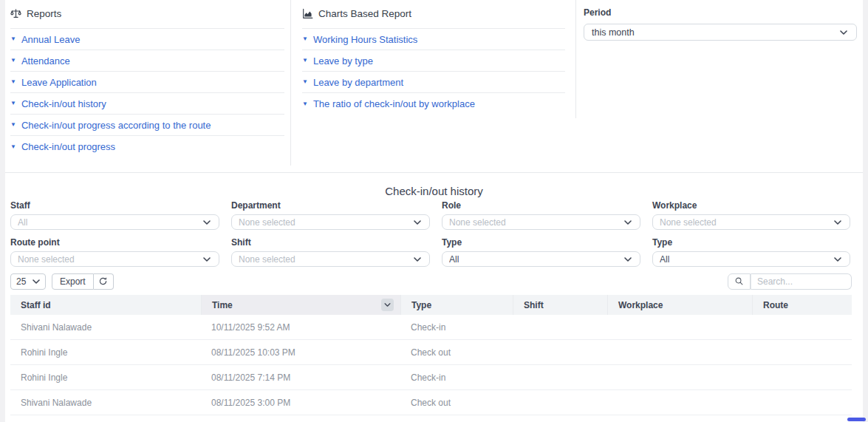  I want to click on search-group, so click(790, 282).